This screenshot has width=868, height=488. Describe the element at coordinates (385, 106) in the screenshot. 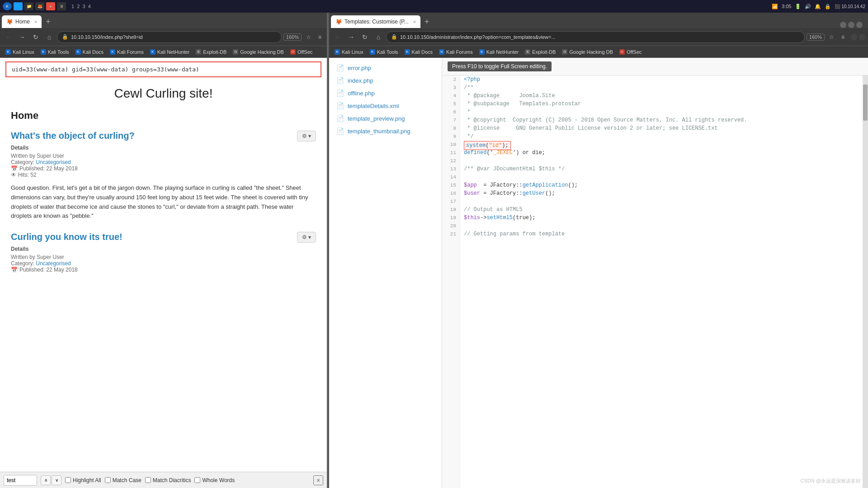

I see `file-templatedetails-xml: 📄 templateDetails.xml` at that location.